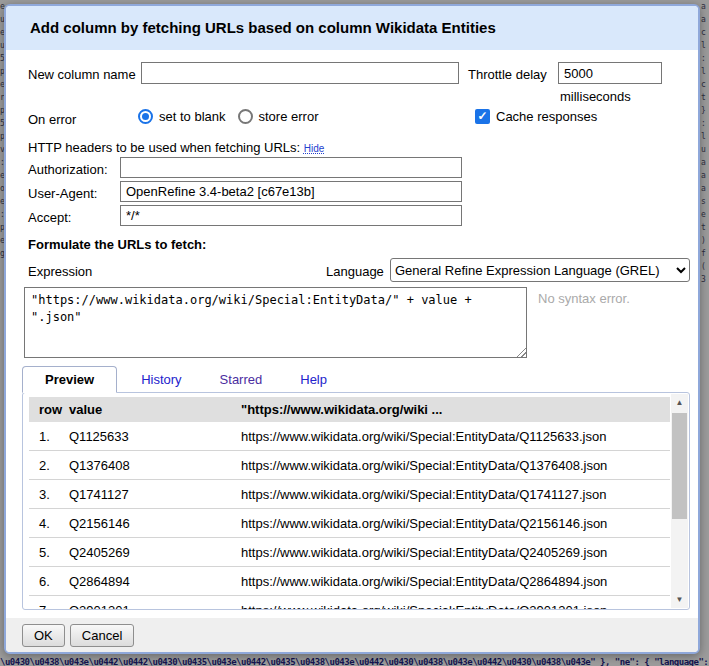 The image size is (709, 666). What do you see at coordinates (680, 402) in the screenshot?
I see `scroll-up-arrow-icon: ▲` at bounding box center [680, 402].